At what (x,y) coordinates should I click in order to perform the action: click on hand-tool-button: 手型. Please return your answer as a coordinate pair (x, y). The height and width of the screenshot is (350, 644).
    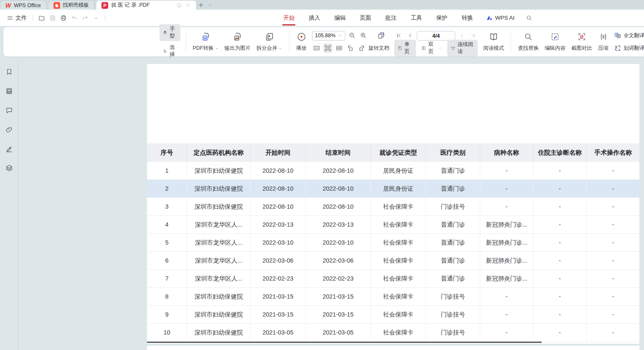
    Looking at the image, I should click on (170, 33).